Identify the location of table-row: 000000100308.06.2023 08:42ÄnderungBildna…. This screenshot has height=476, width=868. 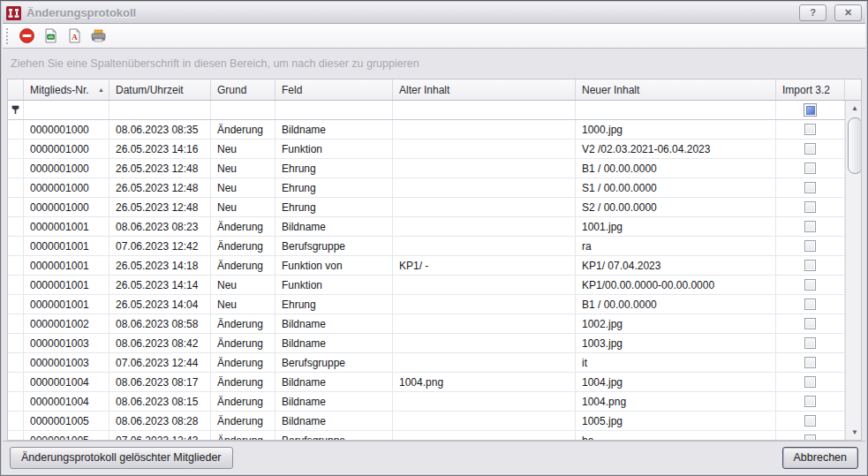
(426, 344).